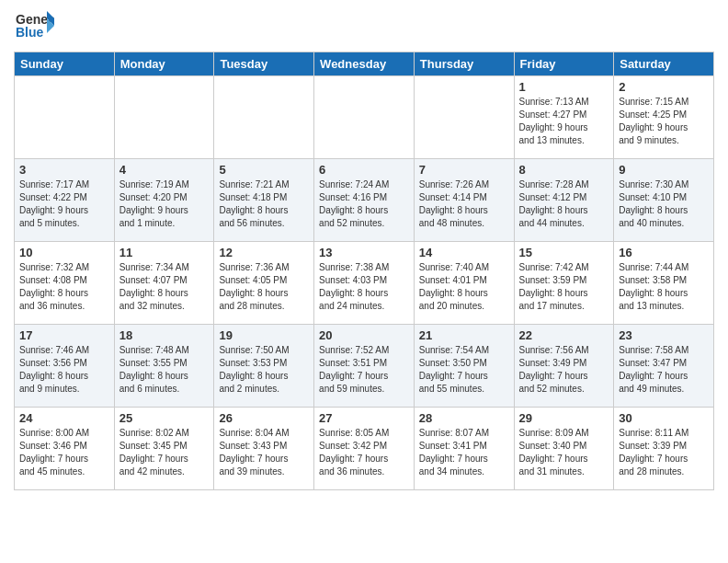 The image size is (728, 563). Describe the element at coordinates (364, 64) in the screenshot. I see `weekday-header-wednesday: Wednesday` at that location.